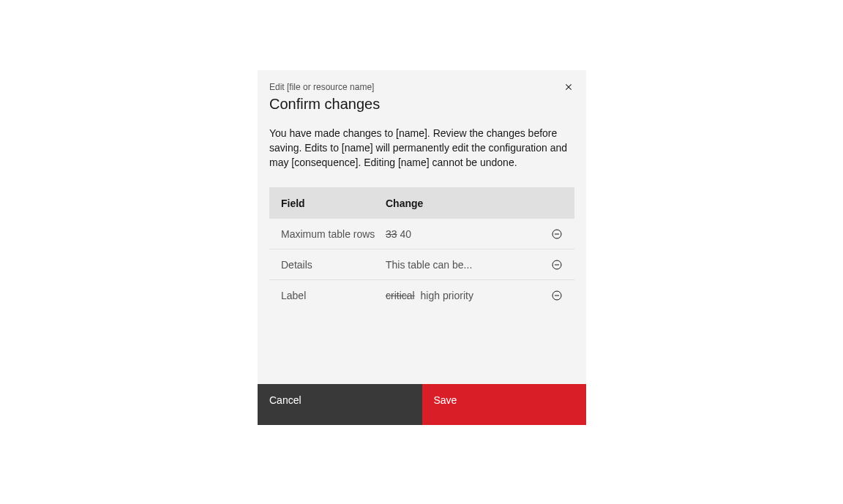 This screenshot has height=504, width=843. I want to click on modal-subtitle: Edit [file or resource name], so click(422, 87).